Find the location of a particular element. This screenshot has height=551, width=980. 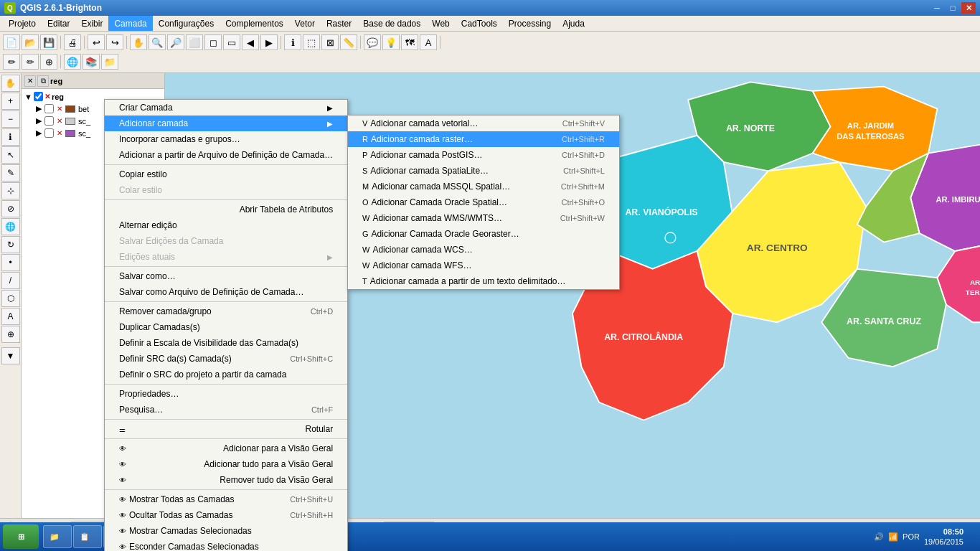

menu-add-from-def: Adicionar a partir de Arquivo de Definiç… is located at coordinates (226, 155).